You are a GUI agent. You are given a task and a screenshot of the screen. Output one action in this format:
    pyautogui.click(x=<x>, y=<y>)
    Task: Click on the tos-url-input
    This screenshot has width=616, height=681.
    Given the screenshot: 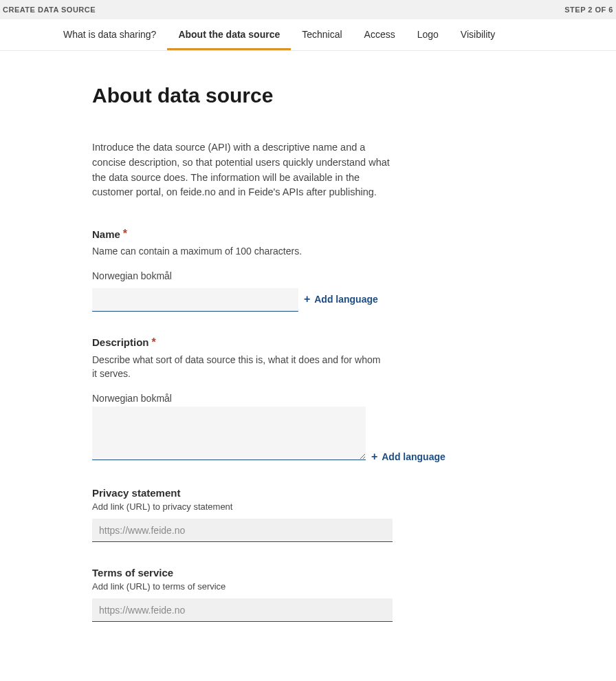 What is the action you would take?
    pyautogui.click(x=242, y=610)
    